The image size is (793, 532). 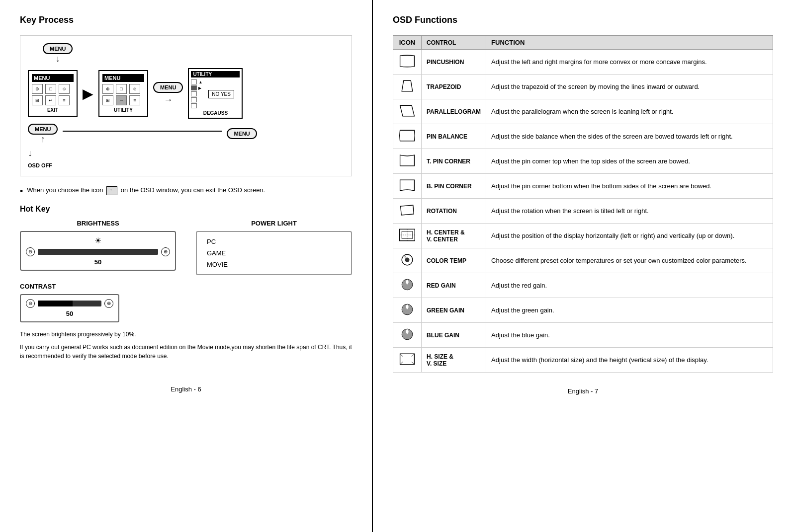 I want to click on icon-cell-red-gain, so click(x=408, y=286).